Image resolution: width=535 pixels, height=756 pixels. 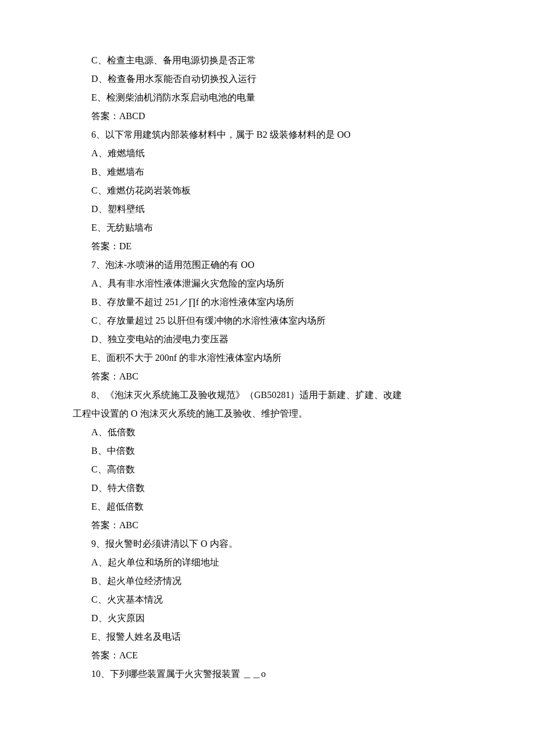 I want to click on text-line: A、起火单位和场所的详细地址, so click(x=268, y=562).